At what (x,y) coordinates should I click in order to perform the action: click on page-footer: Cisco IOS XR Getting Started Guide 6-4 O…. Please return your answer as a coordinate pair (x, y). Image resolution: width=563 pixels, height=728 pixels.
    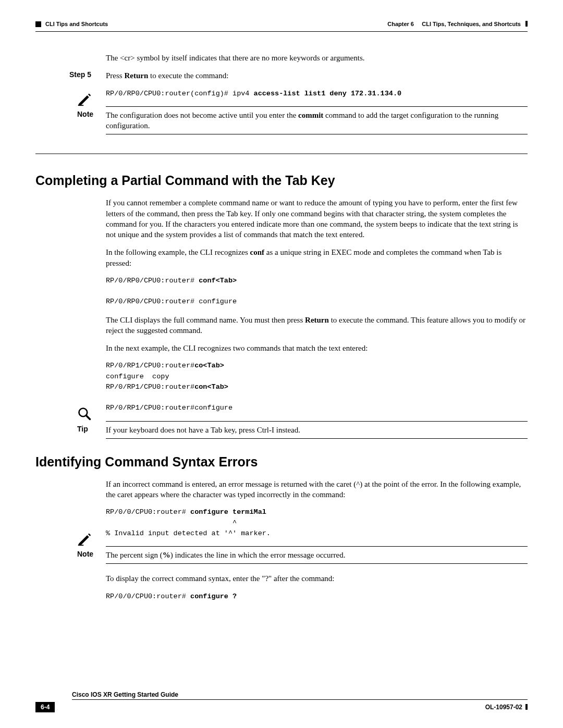
    Looking at the image, I should click on (282, 701).